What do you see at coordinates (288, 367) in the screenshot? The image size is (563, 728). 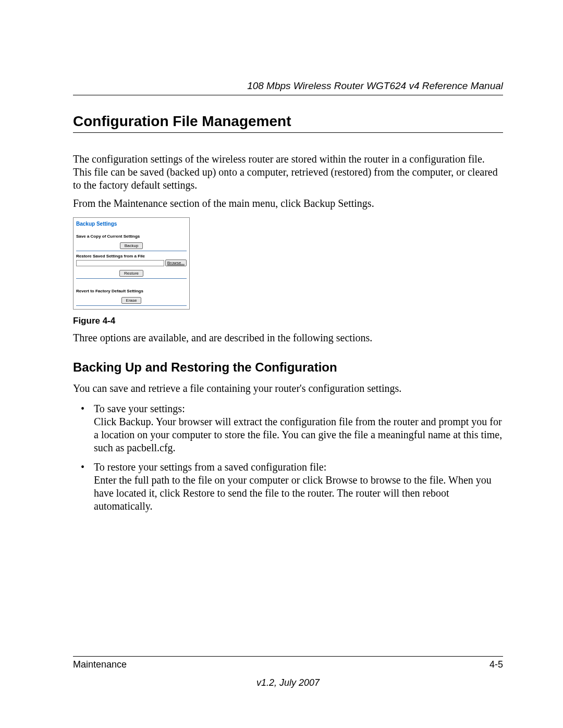 I see `subsection-heading: Backing Up and Restoring the Configurati…` at bounding box center [288, 367].